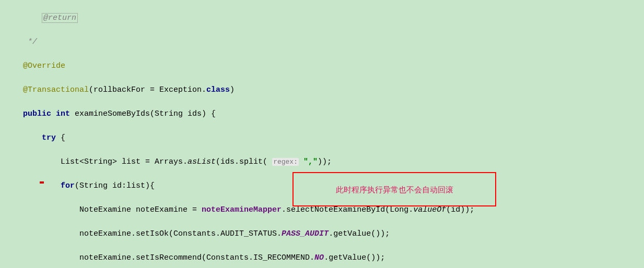 This screenshot has height=268, width=644. What do you see at coordinates (60, 18) in the screenshot?
I see `doc-return: @return` at bounding box center [60, 18].